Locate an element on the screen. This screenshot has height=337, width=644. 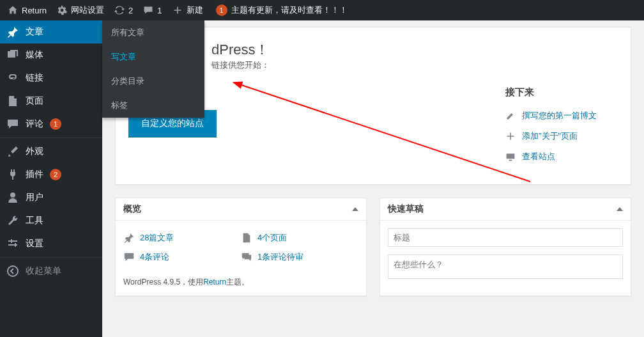
glance-theme-link: Return is located at coordinates (215, 282).